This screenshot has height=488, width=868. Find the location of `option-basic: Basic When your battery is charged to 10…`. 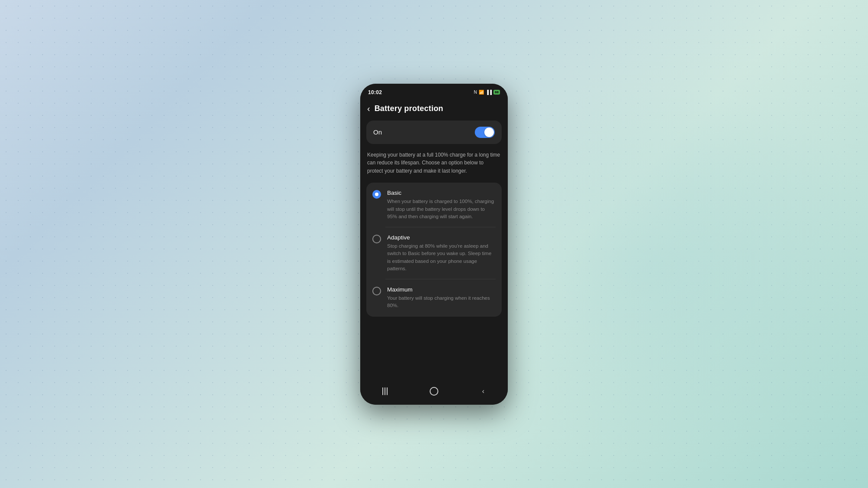

option-basic: Basic When your battery is charged to 10… is located at coordinates (434, 205).